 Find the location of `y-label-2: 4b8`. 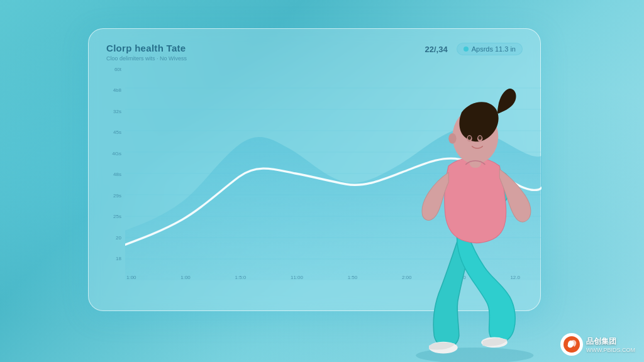

y-label-2: 4b8 is located at coordinates (114, 90).